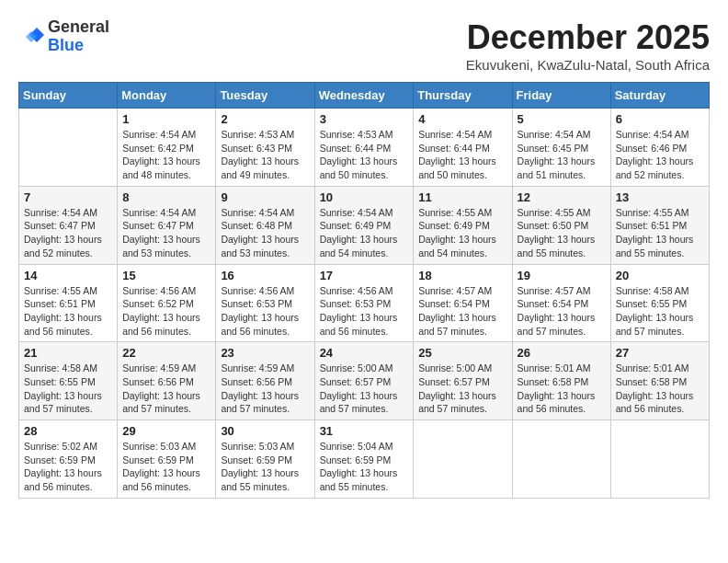 The image size is (728, 563). I want to click on day-info: Sunrise: 5:01 AM Sunset: 6:58 PM Dayligh…, so click(660, 388).